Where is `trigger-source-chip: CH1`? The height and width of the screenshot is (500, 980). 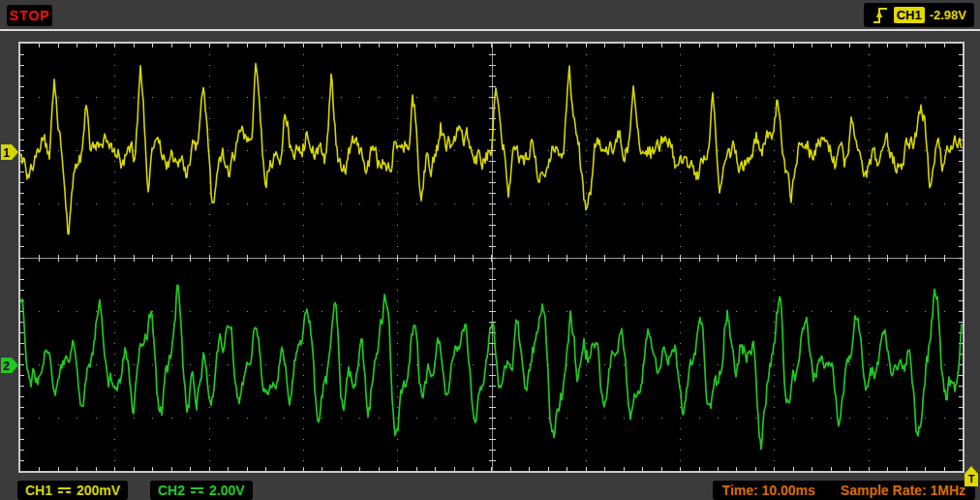 trigger-source-chip: CH1 is located at coordinates (909, 16).